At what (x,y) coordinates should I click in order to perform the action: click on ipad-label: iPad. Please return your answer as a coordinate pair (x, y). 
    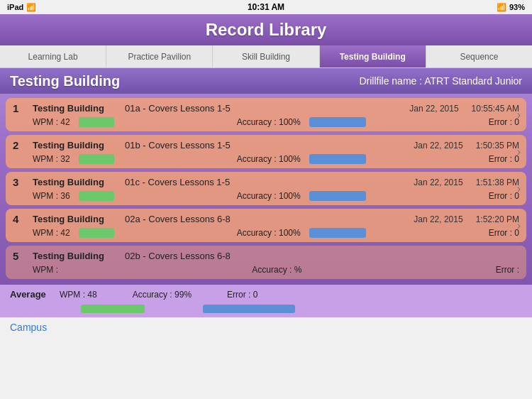
    Looking at the image, I should click on (16, 7).